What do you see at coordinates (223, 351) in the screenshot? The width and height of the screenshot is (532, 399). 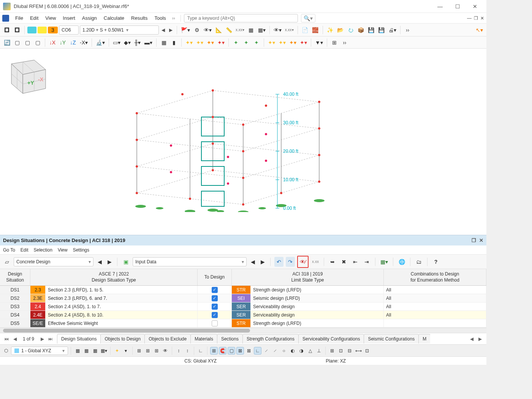 I see `snap-magnet-icon: 🧲` at bounding box center [223, 351].